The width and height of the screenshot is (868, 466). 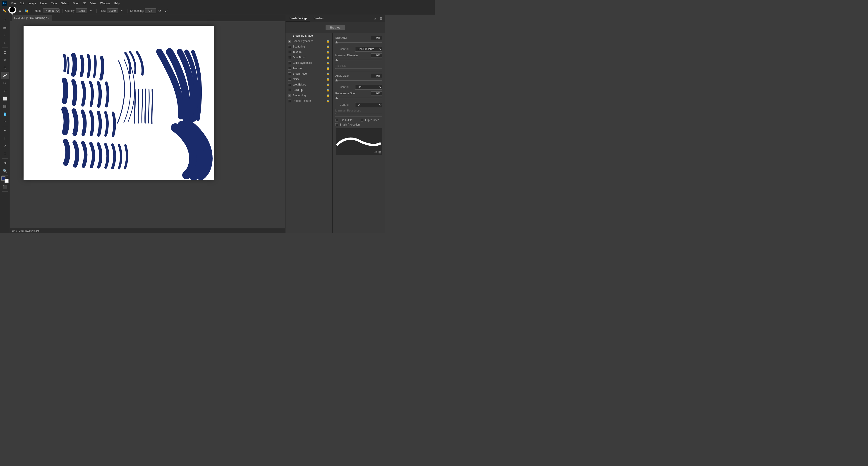 What do you see at coordinates (5, 28) in the screenshot?
I see `select-tool: ▭` at bounding box center [5, 28].